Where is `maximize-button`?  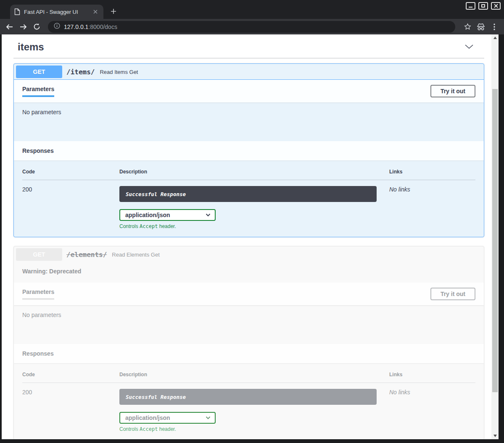 maximize-button is located at coordinates (483, 6).